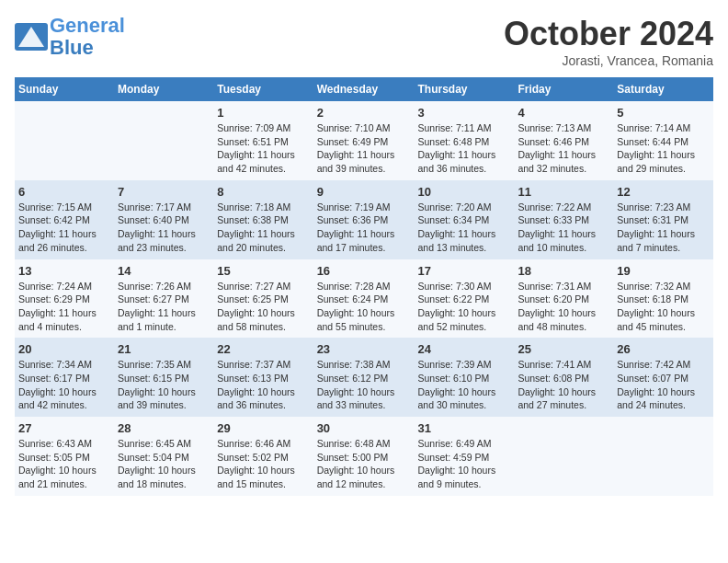  What do you see at coordinates (563, 89) in the screenshot?
I see `weekday-header-friday: Friday` at bounding box center [563, 89].